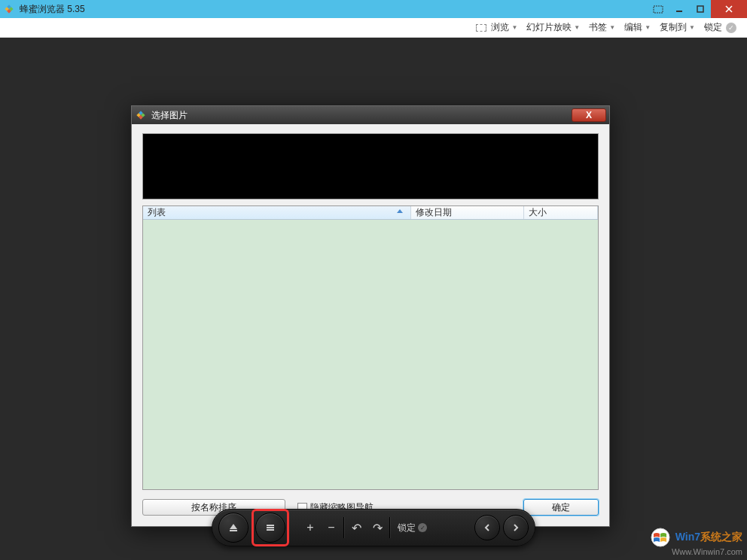  Describe the element at coordinates (310, 528) in the screenshot. I see `zoom-in-button: +` at that location.